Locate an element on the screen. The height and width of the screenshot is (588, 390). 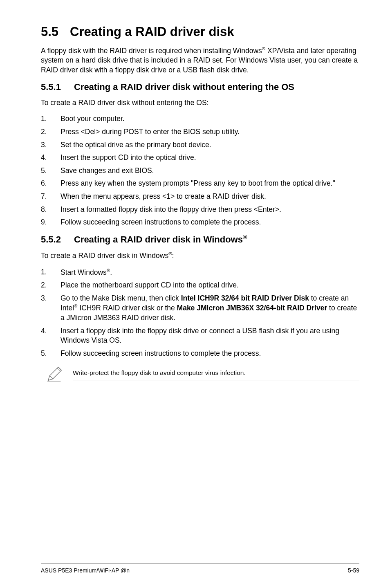
list-item: 4.Insert the support CD into the optical… is located at coordinates (200, 158).